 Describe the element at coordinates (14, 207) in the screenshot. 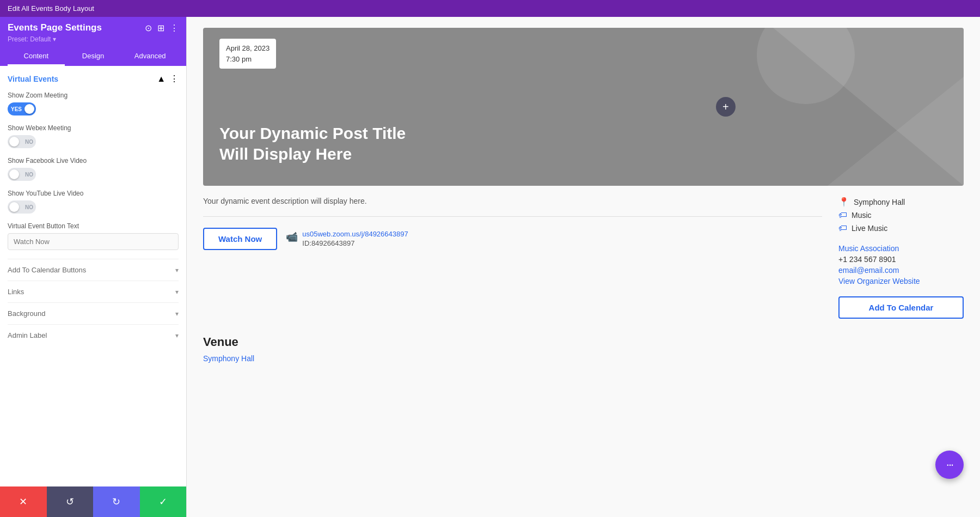

I see `toggle-knob-youtube` at that location.